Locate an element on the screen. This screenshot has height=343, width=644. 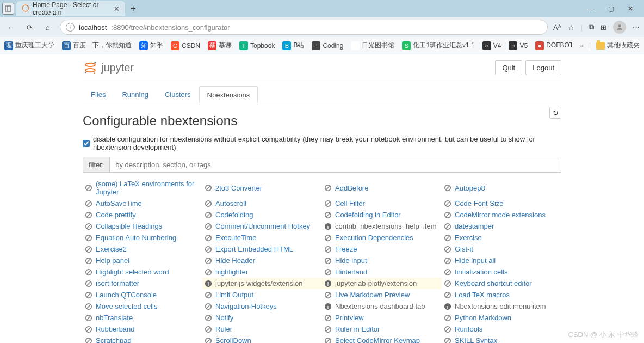
extension-item: Equation Auto Numbering is located at coordinates (143, 237).